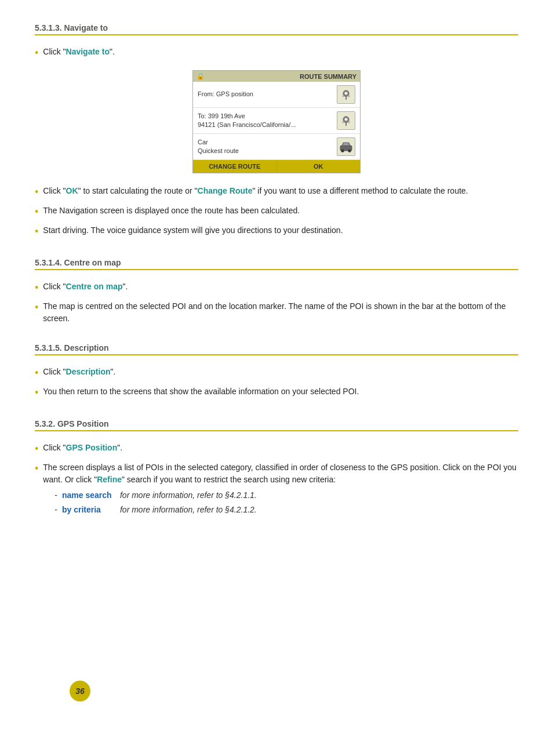  What do you see at coordinates (80, 691) in the screenshot?
I see `page-num-container: 36` at bounding box center [80, 691].